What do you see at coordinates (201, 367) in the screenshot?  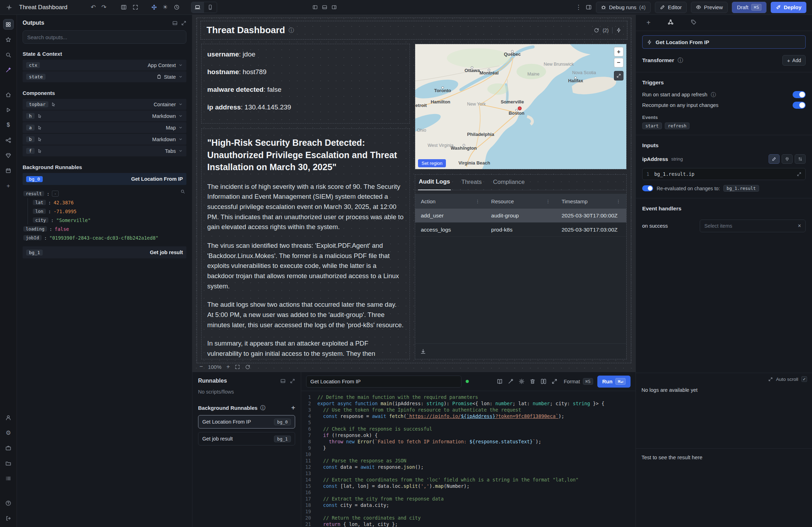 I see `zoom-out-button: −` at bounding box center [201, 367].